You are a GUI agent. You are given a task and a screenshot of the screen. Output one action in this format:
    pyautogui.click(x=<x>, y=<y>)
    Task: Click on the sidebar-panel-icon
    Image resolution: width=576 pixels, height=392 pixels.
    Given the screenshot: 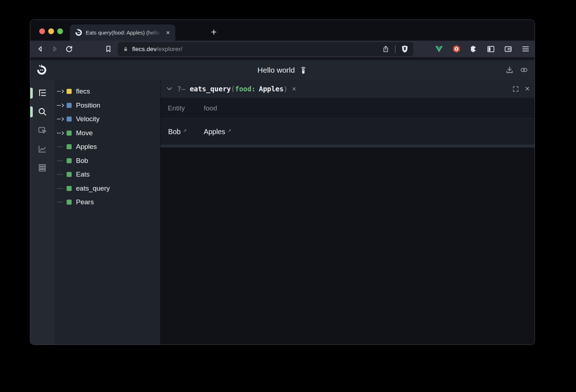 What is the action you would take?
    pyautogui.click(x=491, y=49)
    